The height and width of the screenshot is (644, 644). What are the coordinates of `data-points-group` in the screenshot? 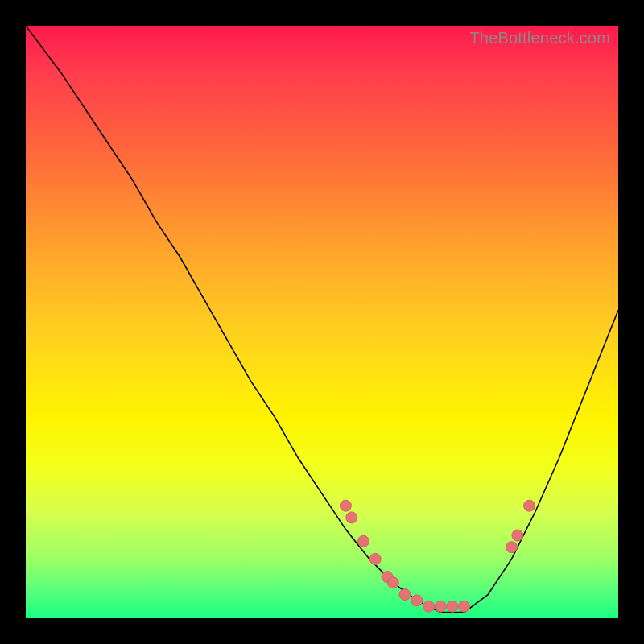 It's located at (437, 555).